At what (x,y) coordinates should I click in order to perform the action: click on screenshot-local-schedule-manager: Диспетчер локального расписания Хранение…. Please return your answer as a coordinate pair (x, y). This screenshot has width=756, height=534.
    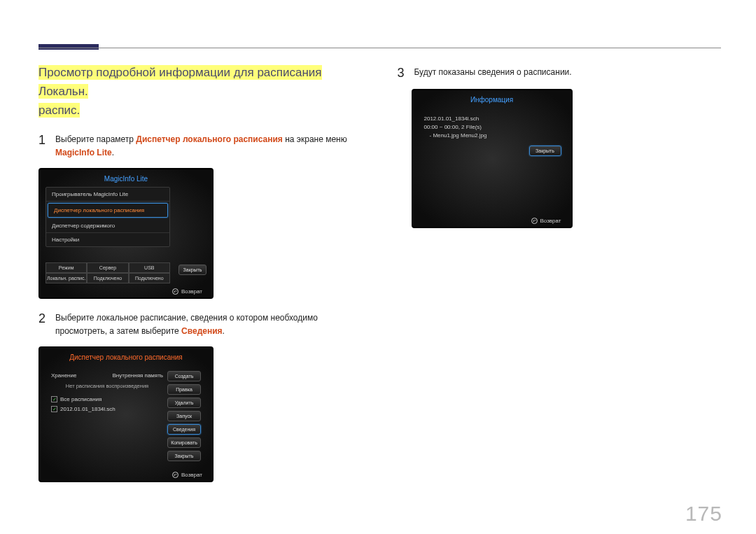
    Looking at the image, I should click on (126, 414).